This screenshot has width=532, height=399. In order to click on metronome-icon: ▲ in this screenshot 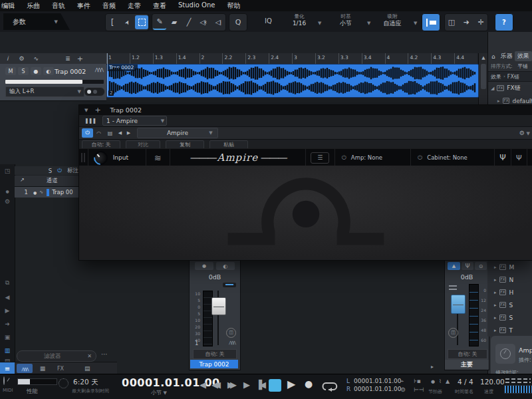, I will do `click(448, 382)`.